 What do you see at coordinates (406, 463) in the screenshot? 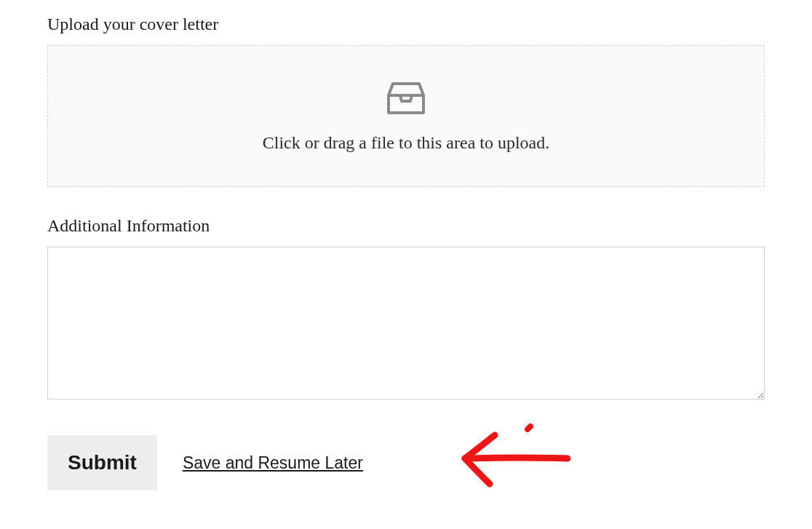
I see `form-actions: Submit Save and Resume Later` at bounding box center [406, 463].